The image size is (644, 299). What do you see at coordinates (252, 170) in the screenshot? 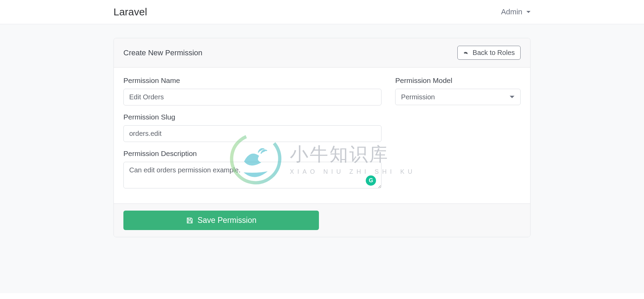
I see `permission-description-group: Permission Description G` at bounding box center [252, 170].